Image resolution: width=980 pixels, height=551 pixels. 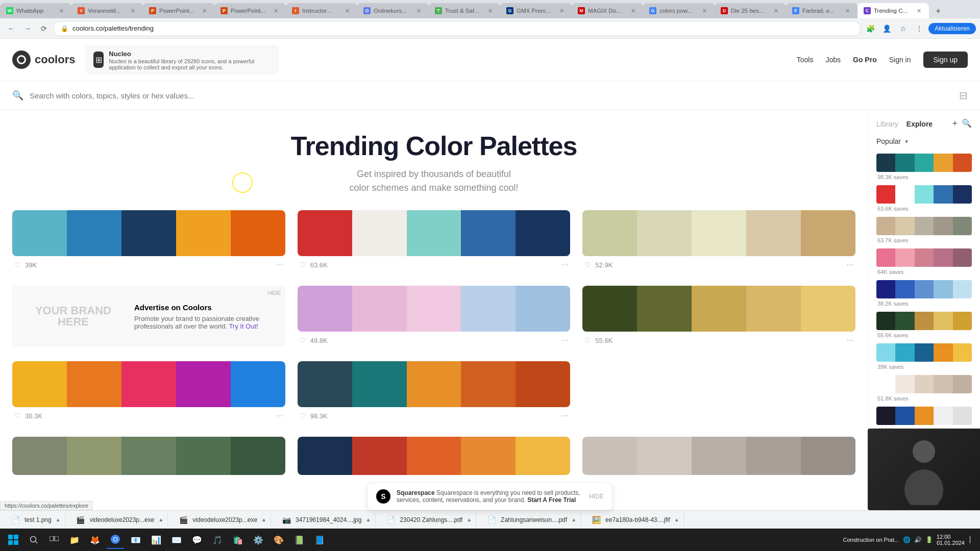 What do you see at coordinates (907, 540) in the screenshot?
I see `tray-icon-network: 🌐` at bounding box center [907, 540].